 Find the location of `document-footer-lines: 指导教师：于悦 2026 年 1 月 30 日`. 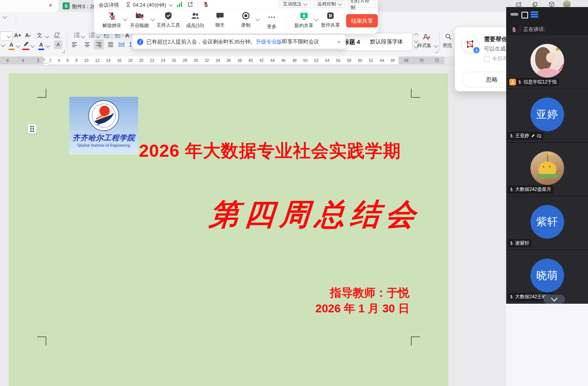

document-footer-lines: 指导教师：于悦 2026 年 1 月 30 日 is located at coordinates (326, 301).